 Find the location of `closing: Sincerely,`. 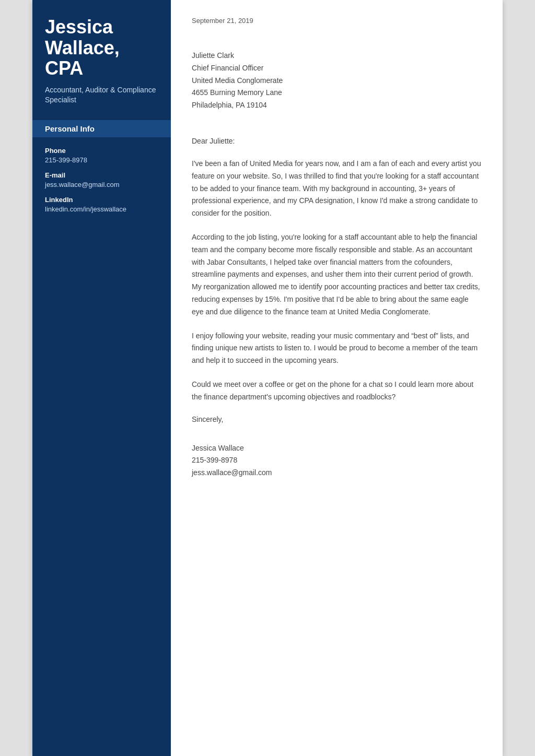

closing: Sincerely, is located at coordinates (336, 419).